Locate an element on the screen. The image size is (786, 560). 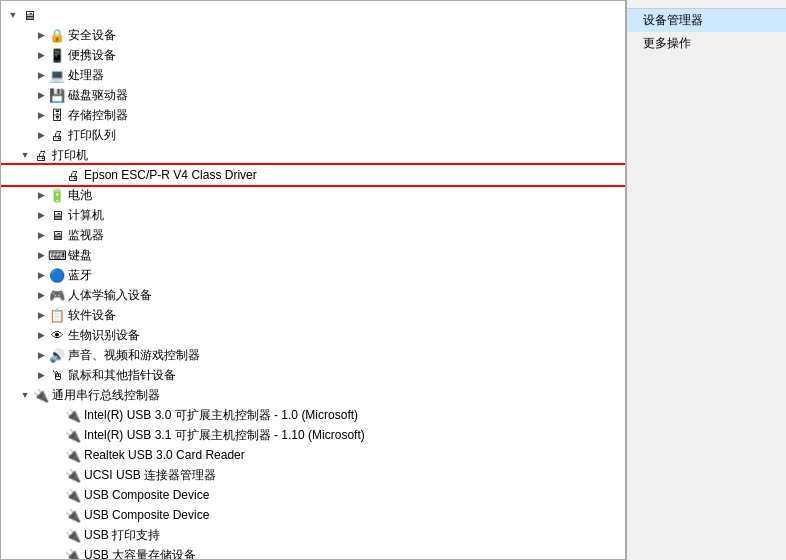
tree-item-usb-intel31: 🔌Intel(R) USB 3.1 可扩展主机控制器 - 1.10 (Micro… is located at coordinates (313, 435).